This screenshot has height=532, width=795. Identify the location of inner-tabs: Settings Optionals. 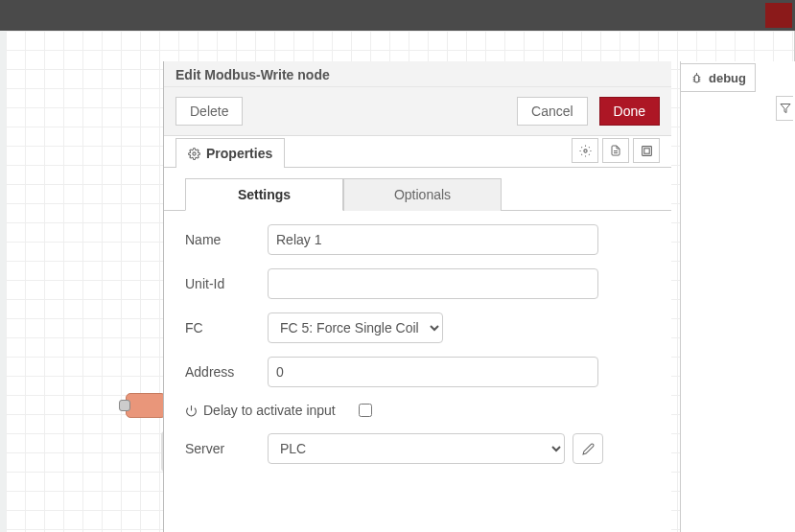
(418, 190).